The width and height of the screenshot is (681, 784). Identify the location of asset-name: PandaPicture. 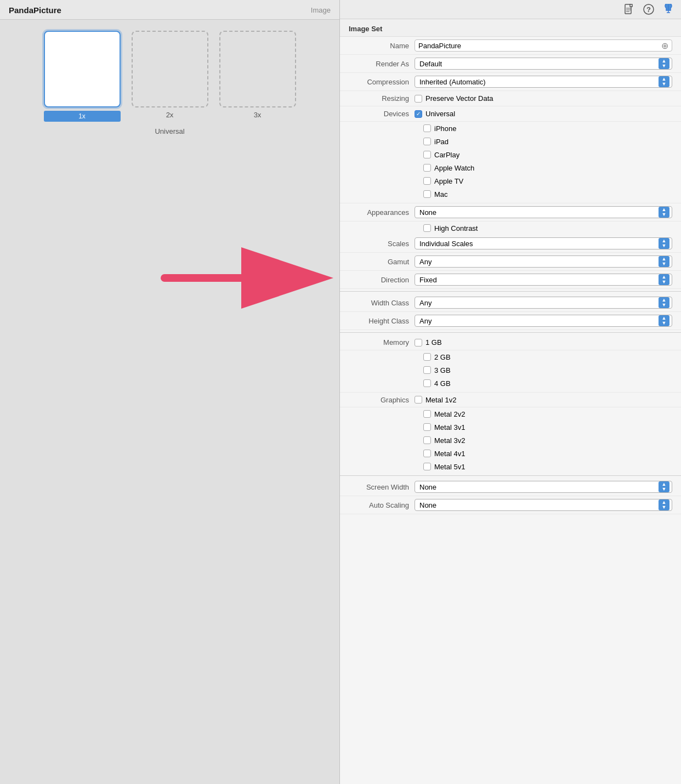
(35, 10).